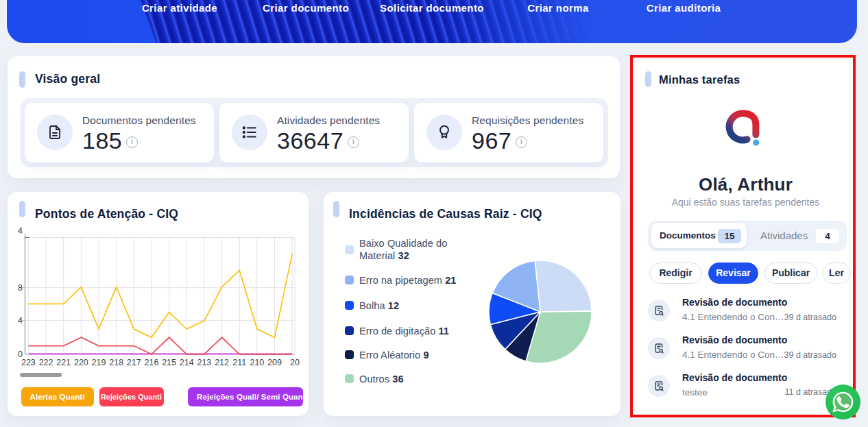  Describe the element at coordinates (295, 363) in the screenshot. I see `svg-text: 20` at that location.